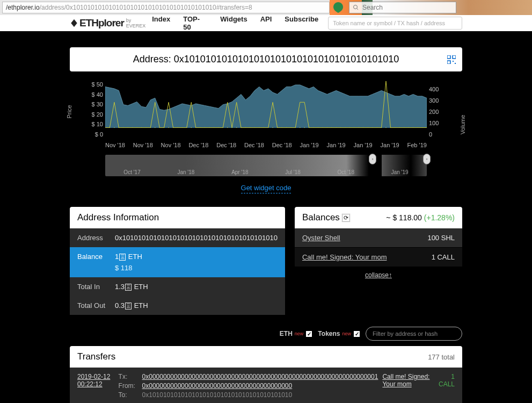 This screenshot has height=403, width=532. What do you see at coordinates (266, 145) in the screenshot?
I see `chart-x-ticks: Nov '18Nov '18Nov '18Dec '18Dec '18Dec '…` at bounding box center [266, 145].